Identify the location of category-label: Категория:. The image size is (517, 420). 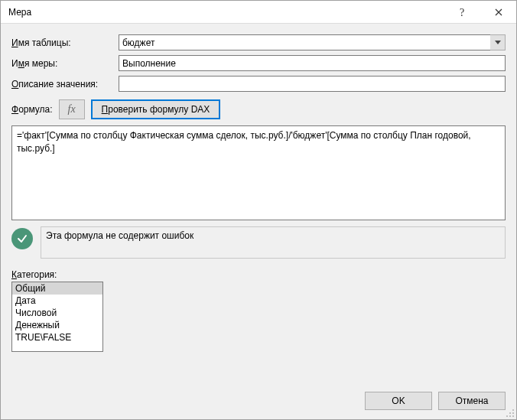
(258, 275).